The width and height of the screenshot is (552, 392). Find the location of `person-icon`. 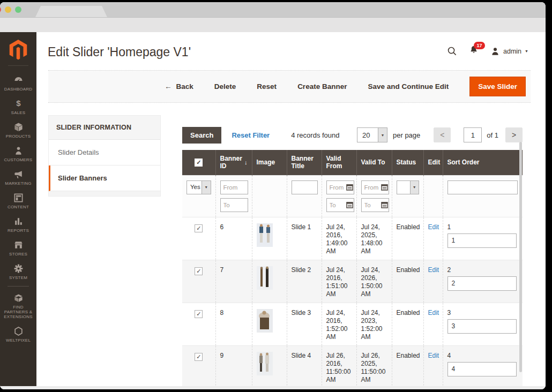

person-icon is located at coordinates (18, 151).